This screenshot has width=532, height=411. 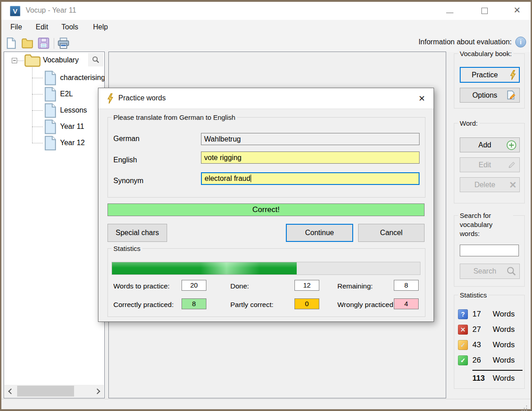 I want to click on open-folder-icon, so click(x=27, y=43).